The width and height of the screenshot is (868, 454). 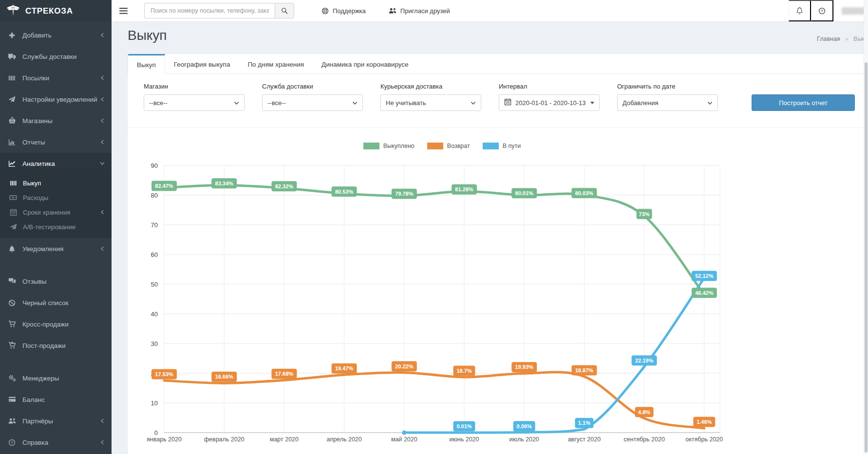 I want to click on basket-icon, so click(x=12, y=121).